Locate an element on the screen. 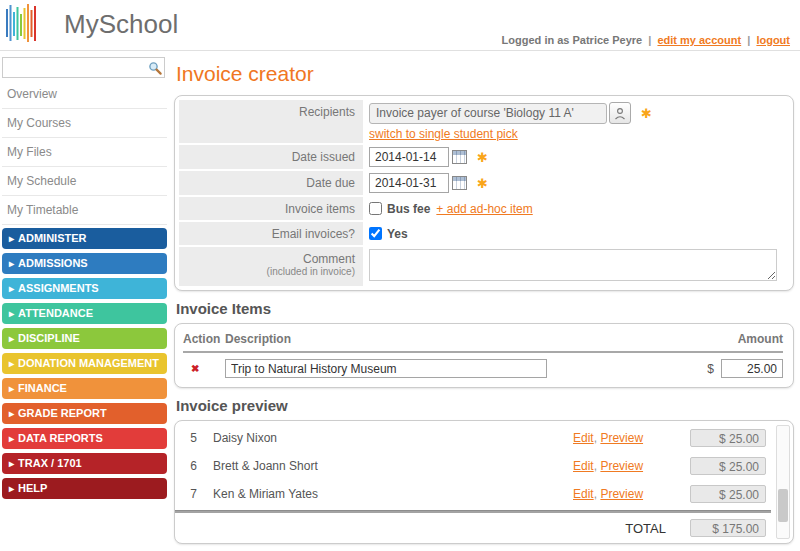 The image size is (800, 551). sidebar-section-finance: ▸FINANCE is located at coordinates (84, 388).